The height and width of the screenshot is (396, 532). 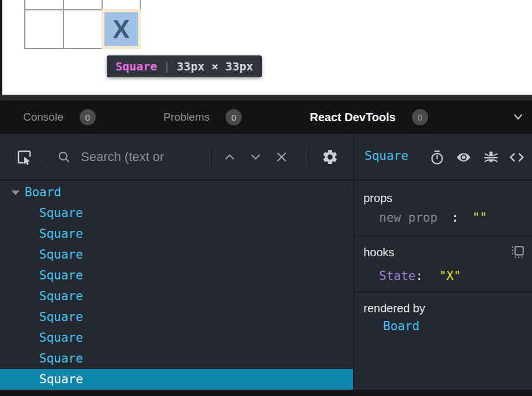 I want to click on tab-react-devtools-count-badge: 0, so click(x=420, y=117).